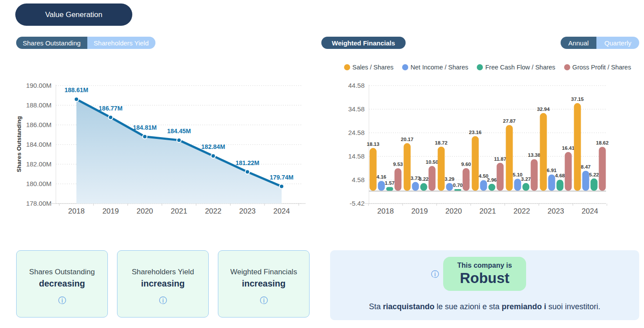 This screenshot has width=644, height=328. Describe the element at coordinates (363, 43) in the screenshot. I see `badge-label: Weighted Financials` at that location.